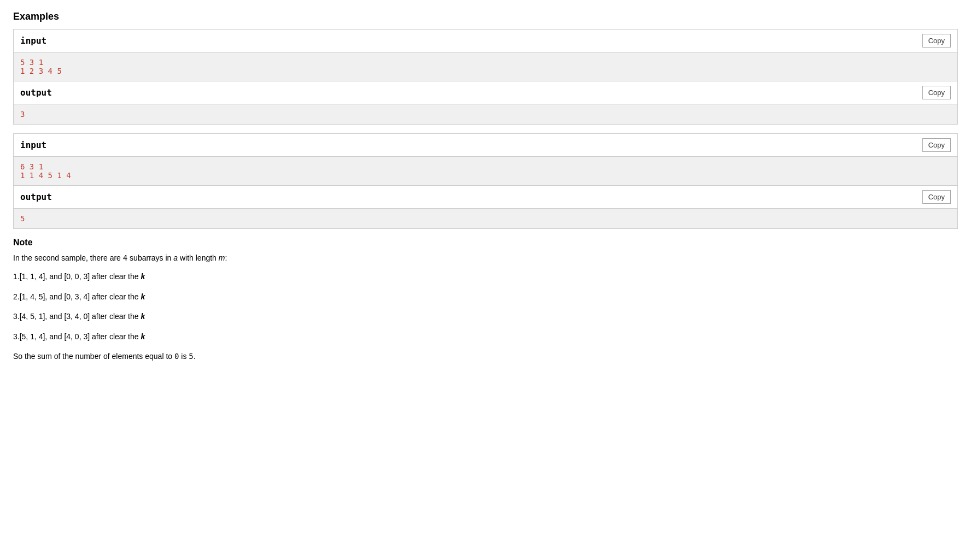 This screenshot has height=560, width=971. Describe the element at coordinates (486, 297) in the screenshot. I see `note-item-2: 2.[1, 4, 5], and [0, 3, 4] after clear t…` at that location.